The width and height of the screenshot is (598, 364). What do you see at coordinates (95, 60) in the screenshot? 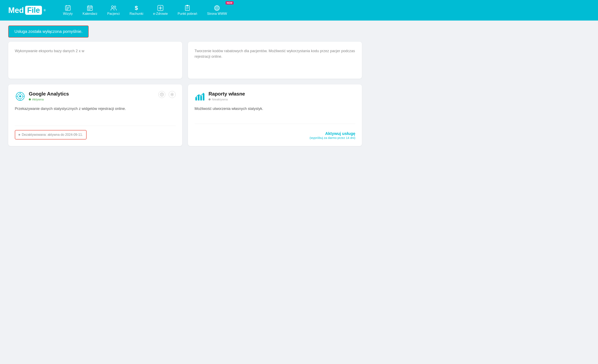
I see `top-card-export: Wykonywanie eksportu bazy danych 2 x w` at bounding box center [95, 60].